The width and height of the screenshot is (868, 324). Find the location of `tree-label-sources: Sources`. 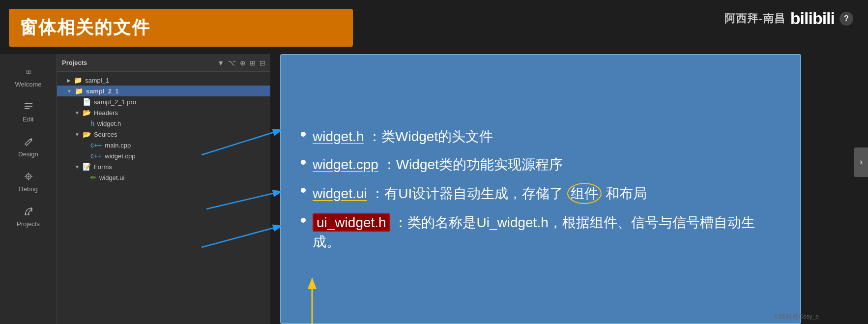

tree-label-sources: Sources is located at coordinates (106, 135).